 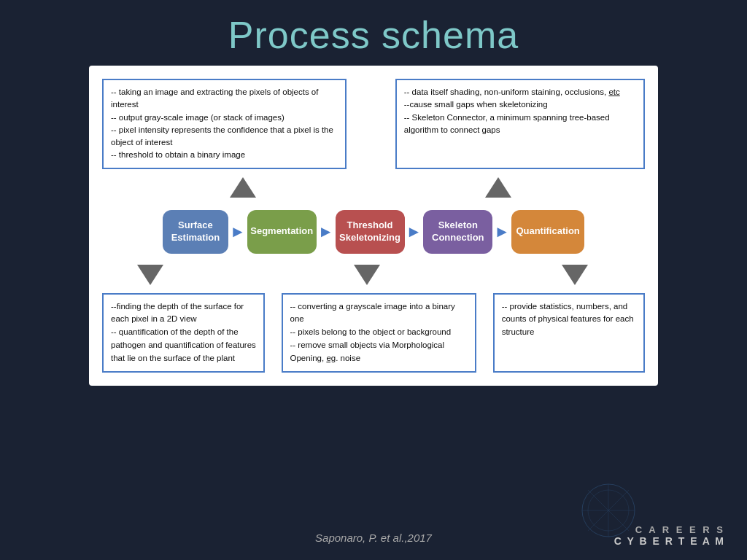 What do you see at coordinates (373, 332) in the screenshot?
I see `bottom-mid-text: -- converting a grayscale image into a b…` at bounding box center [373, 332].